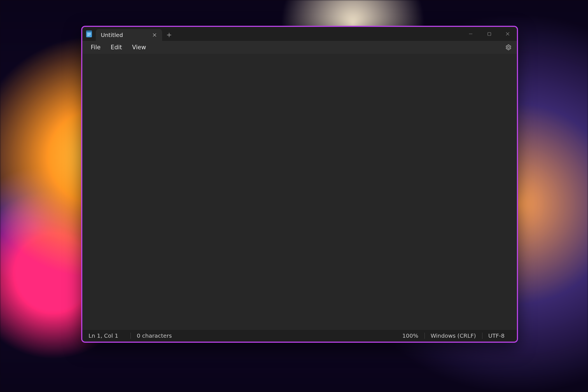 The image size is (588, 392). What do you see at coordinates (112, 35) in the screenshot?
I see `tab-label: Untitled` at bounding box center [112, 35].